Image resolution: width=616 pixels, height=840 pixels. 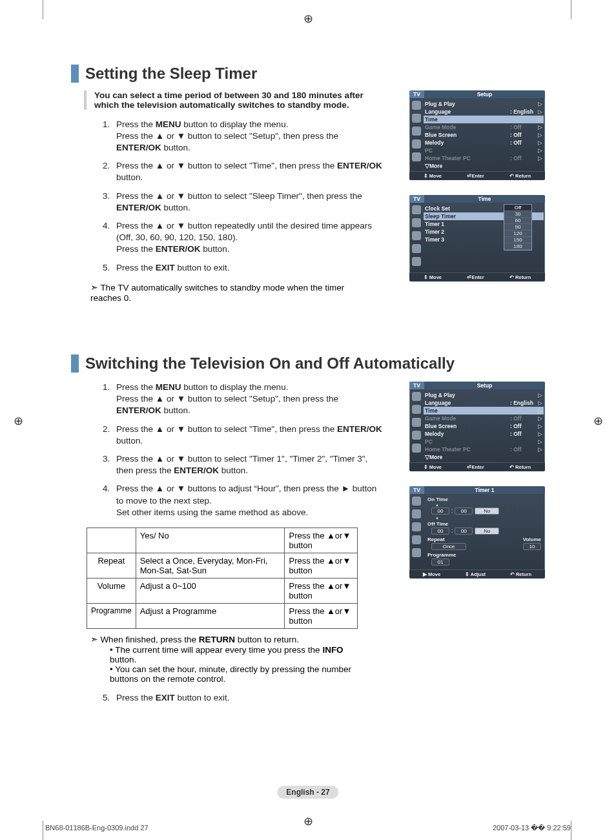 I want to click on note-return: ➣ When finished, press the RETURN button…, so click(x=223, y=639).